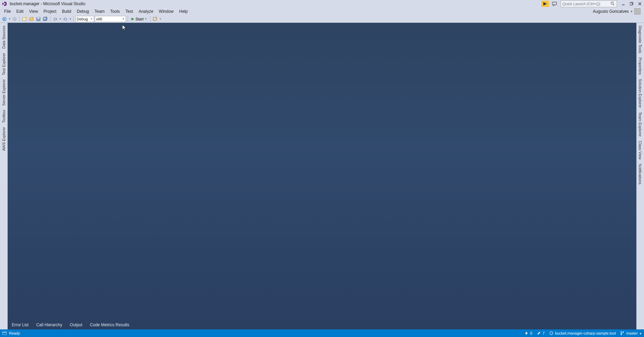 This screenshot has height=337, width=644. I want to click on menu-project: Project, so click(50, 11).